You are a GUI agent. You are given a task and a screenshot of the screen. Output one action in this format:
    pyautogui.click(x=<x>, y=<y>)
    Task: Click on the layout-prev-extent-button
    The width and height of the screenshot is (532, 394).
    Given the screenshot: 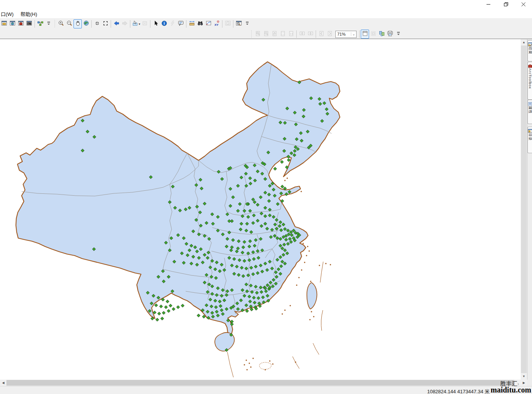 What is the action you would take?
    pyautogui.click(x=321, y=34)
    